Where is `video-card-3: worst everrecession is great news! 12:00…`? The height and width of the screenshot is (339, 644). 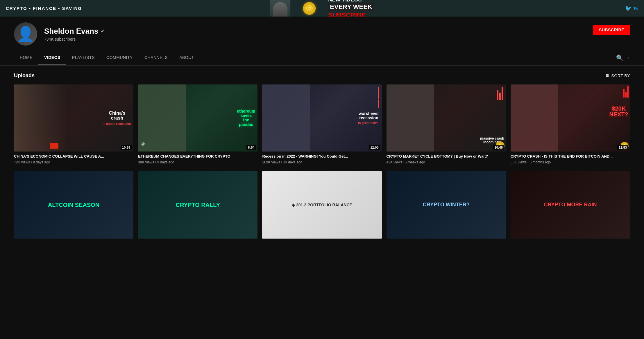 video-card-3: worst everrecession is great news! 12:00… is located at coordinates (322, 125).